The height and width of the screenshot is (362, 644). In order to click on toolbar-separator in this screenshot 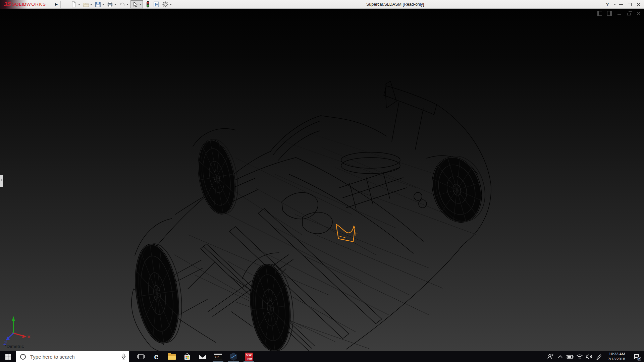, I will do `click(60, 4)`.